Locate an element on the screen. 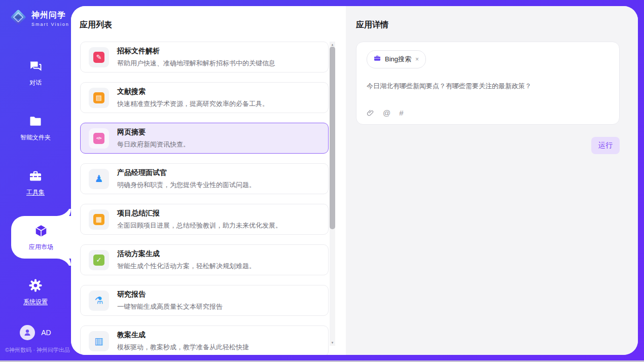 The image size is (644, 362). brand-logo: 神州问学 Smart Vision is located at coordinates (35, 14).